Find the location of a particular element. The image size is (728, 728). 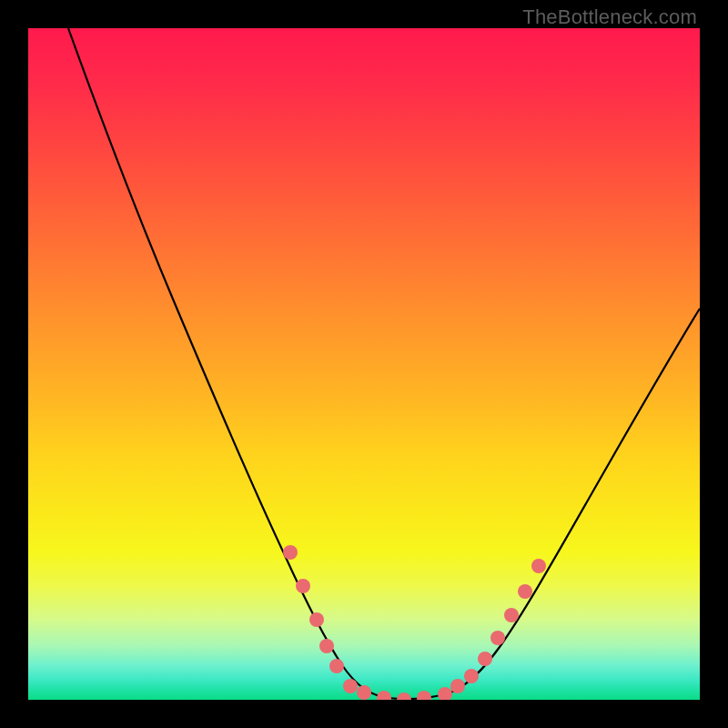

watermark-text: TheBottleneck.com is located at coordinates (610, 17).